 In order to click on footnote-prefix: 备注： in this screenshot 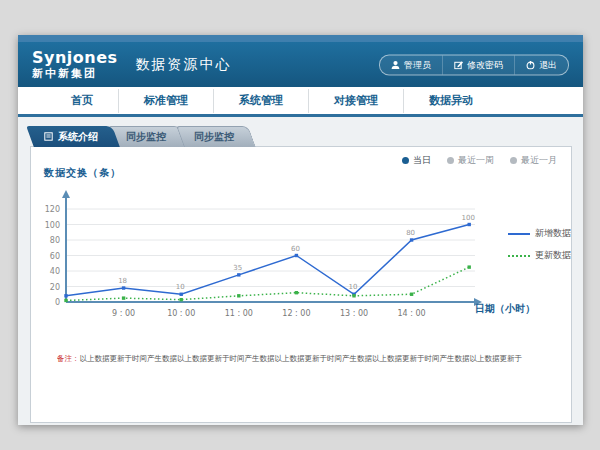, I will do `click(68, 358)`.